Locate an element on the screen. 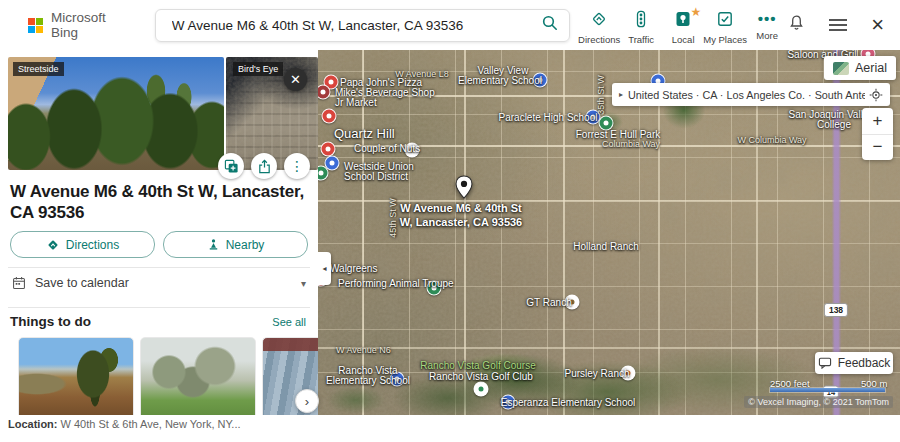 Image resolution: width=900 pixels, height=442 pixels. breadcrumb-arrow-icon: ▸ is located at coordinates (621, 94).